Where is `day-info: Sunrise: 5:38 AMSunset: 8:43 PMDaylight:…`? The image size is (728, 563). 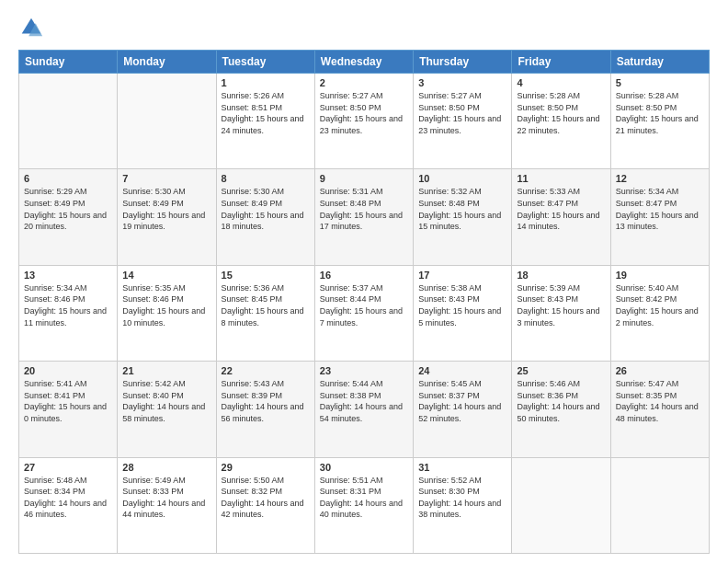 day-info: Sunrise: 5:38 AMSunset: 8:43 PMDaylight:… is located at coordinates (462, 305).